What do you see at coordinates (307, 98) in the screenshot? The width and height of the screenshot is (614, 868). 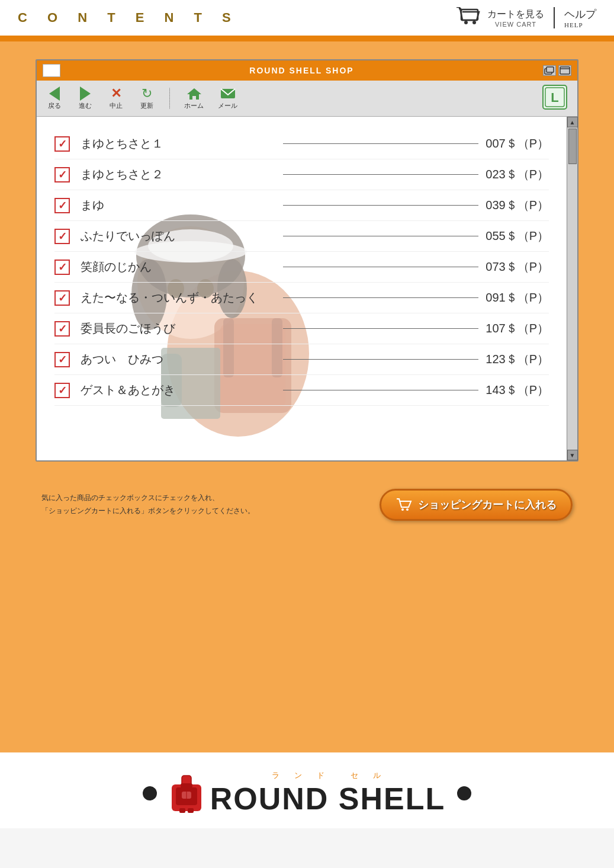 I see `browser-toolbar: 戻る 進む ✕ 中止 ↻ 更新` at bounding box center [307, 98].